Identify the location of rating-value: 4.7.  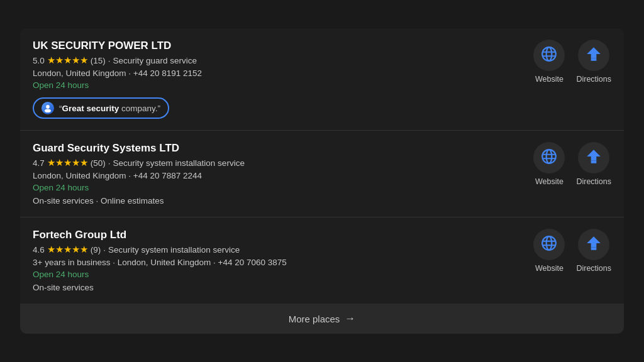
(39, 163).